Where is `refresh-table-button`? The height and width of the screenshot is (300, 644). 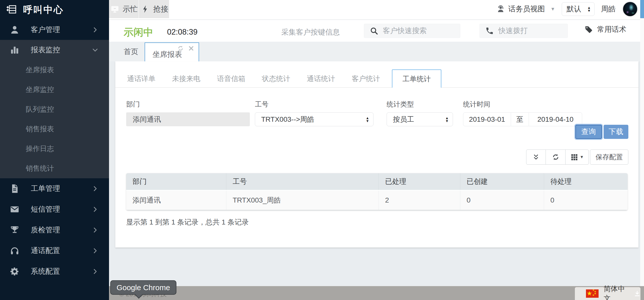 refresh-table-button is located at coordinates (556, 157).